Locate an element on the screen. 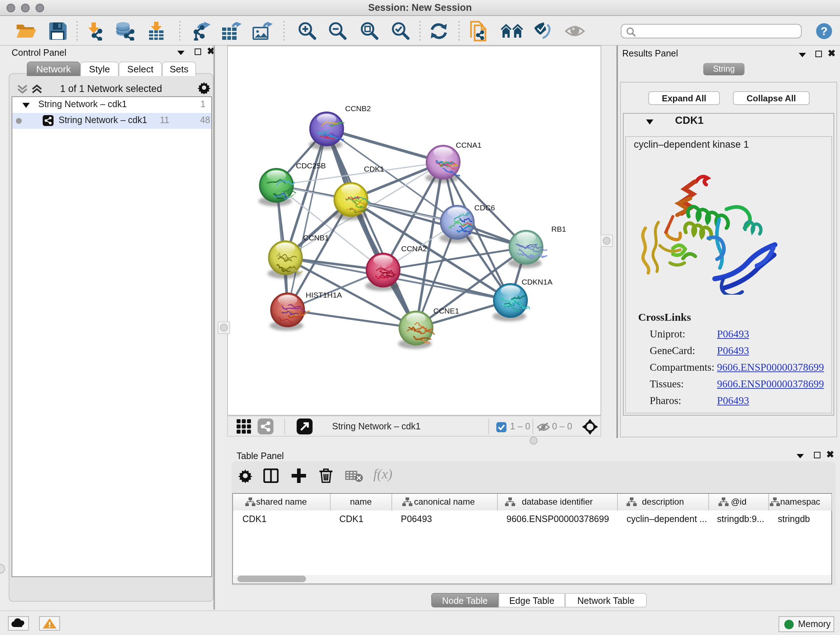  svg-text: RB1 is located at coordinates (559, 229).